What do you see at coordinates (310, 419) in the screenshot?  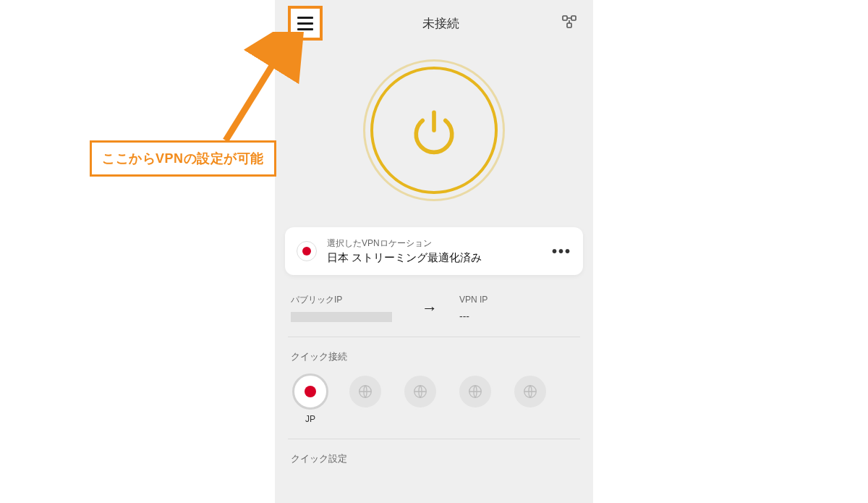 I see `quick-connect-item-label: JP` at bounding box center [310, 419].